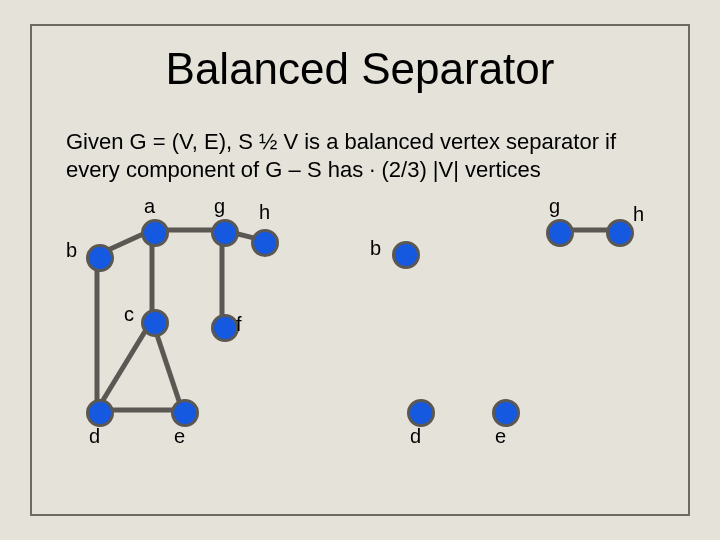 The height and width of the screenshot is (540, 720). I want to click on page-title: Balanced Separator, so click(360, 63).